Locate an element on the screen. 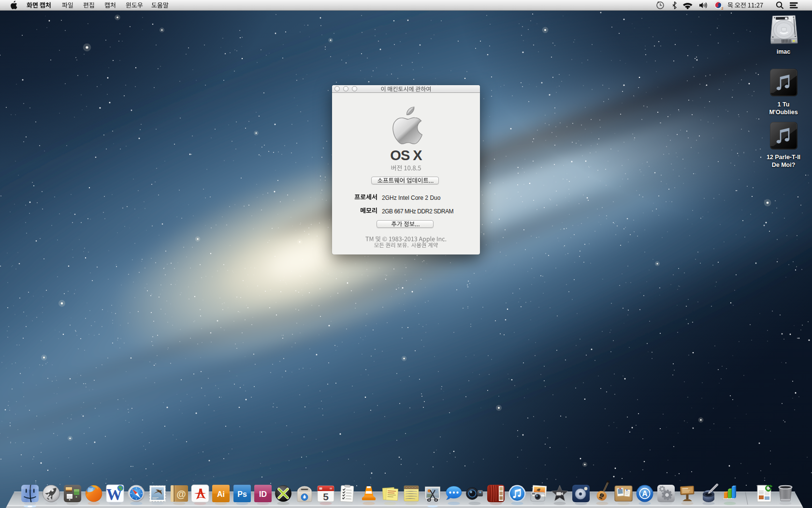  svg-text: ID is located at coordinates (263, 494).